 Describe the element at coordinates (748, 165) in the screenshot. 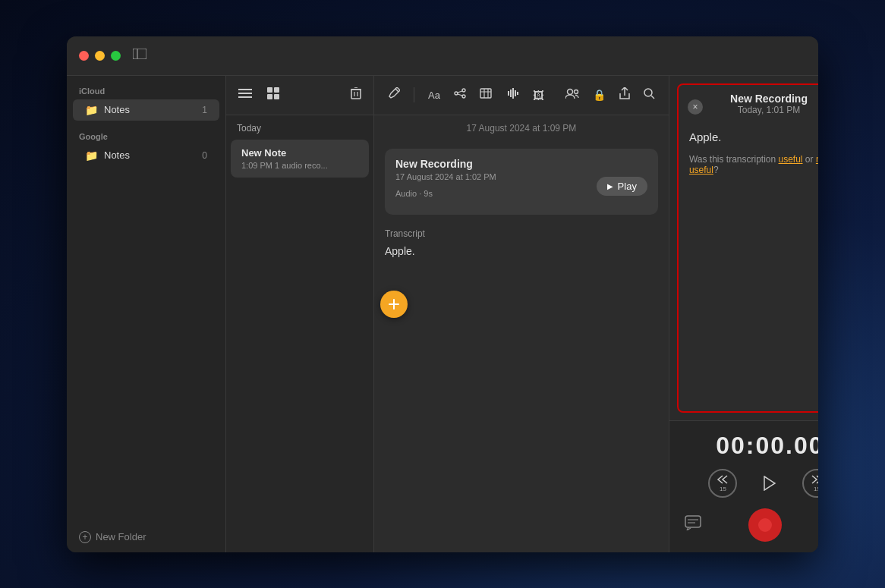

I see `feedback-text: Was this transcription useful or not use…` at that location.